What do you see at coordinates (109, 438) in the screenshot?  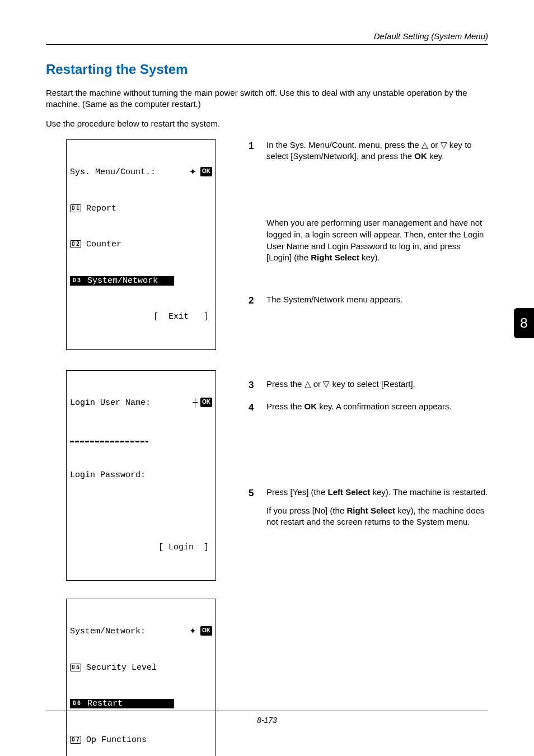 I see `login-user-field` at bounding box center [109, 438].